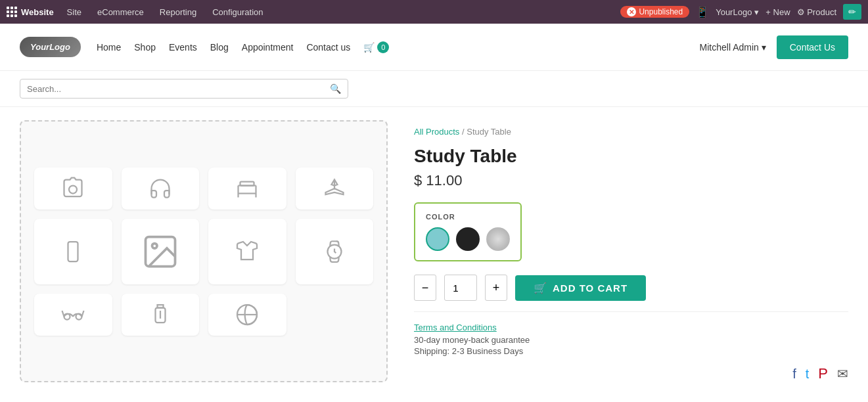  I want to click on nav-appointment: Appointment, so click(268, 47).